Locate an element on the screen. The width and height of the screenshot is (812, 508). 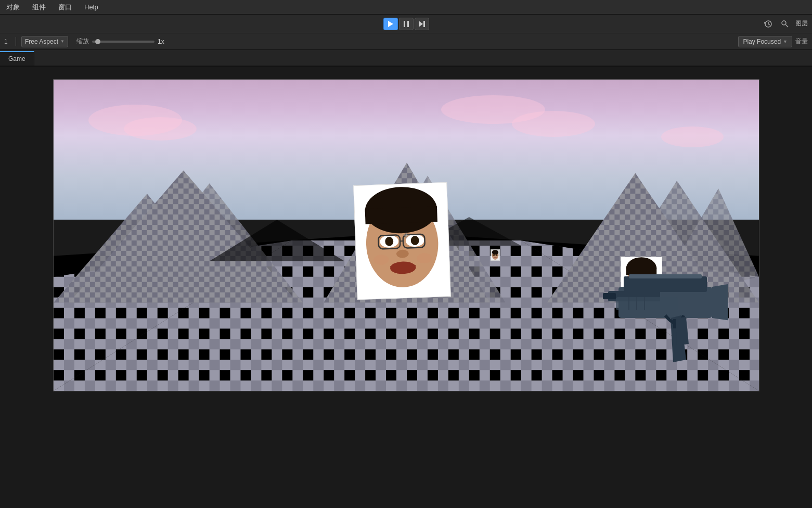
tab-game: Game is located at coordinates (17, 58).